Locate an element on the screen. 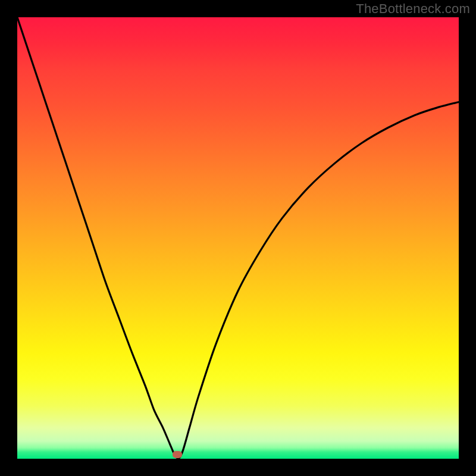 Image resolution: width=476 pixels, height=476 pixels. watermark-text: TheBottleneck.com is located at coordinates (413, 9).